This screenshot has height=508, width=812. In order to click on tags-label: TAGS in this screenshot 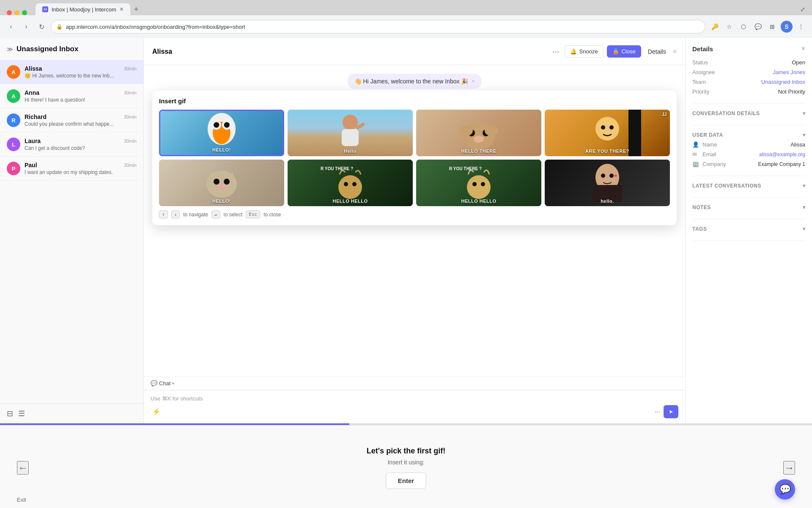, I will do `click(700, 229)`.